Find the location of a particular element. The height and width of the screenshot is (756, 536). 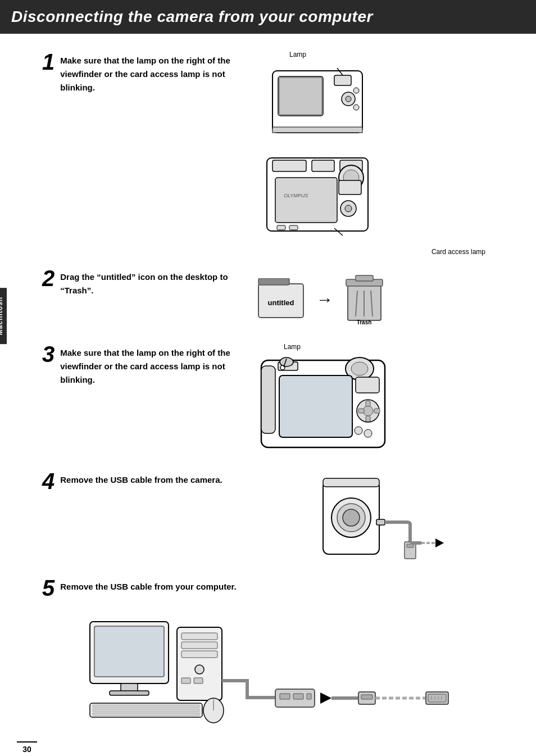

trash-svg: Trash is located at coordinates (364, 299).